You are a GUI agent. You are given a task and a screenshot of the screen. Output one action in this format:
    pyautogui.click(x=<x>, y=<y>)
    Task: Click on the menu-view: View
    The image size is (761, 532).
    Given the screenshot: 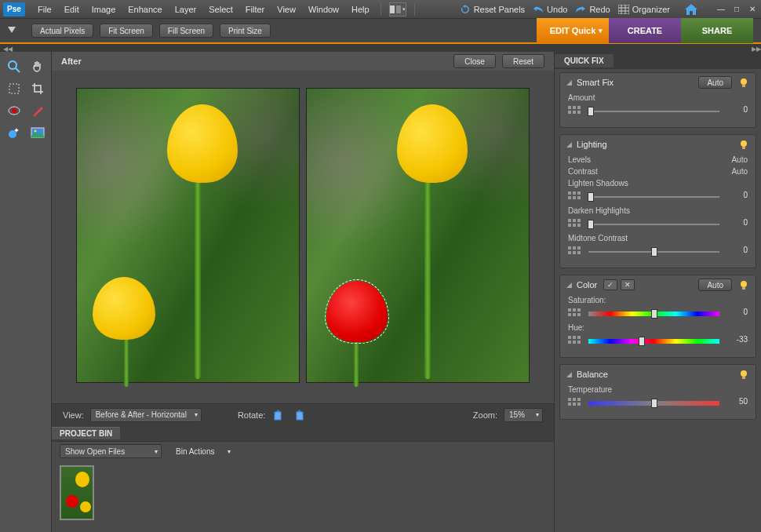 What is the action you would take?
    pyautogui.click(x=286, y=9)
    